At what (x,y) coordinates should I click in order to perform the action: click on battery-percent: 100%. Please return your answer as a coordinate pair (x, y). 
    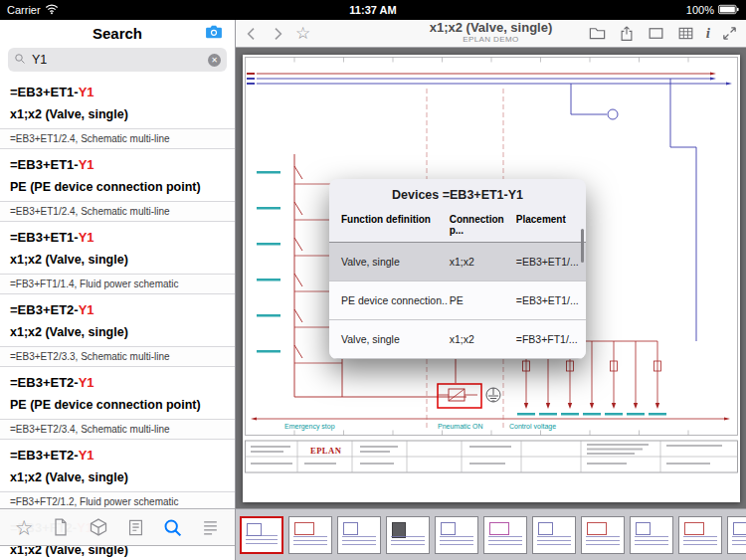
    Looking at the image, I should click on (700, 10).